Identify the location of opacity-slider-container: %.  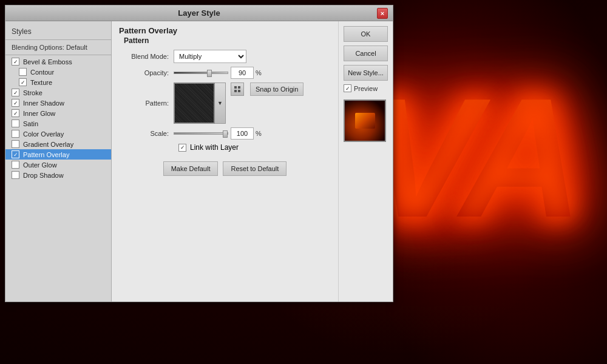
(253, 73).